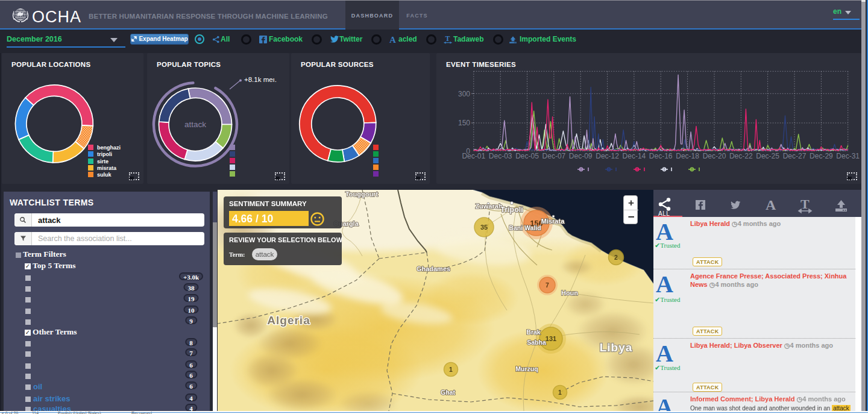 The image size is (868, 414). I want to click on svg-text: Brak, so click(533, 332).